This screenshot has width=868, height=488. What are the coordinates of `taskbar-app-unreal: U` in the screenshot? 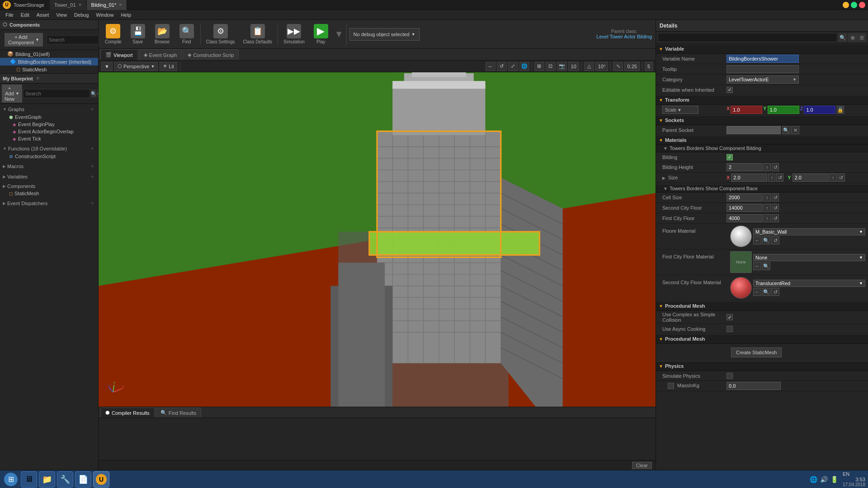 It's located at (101, 479).